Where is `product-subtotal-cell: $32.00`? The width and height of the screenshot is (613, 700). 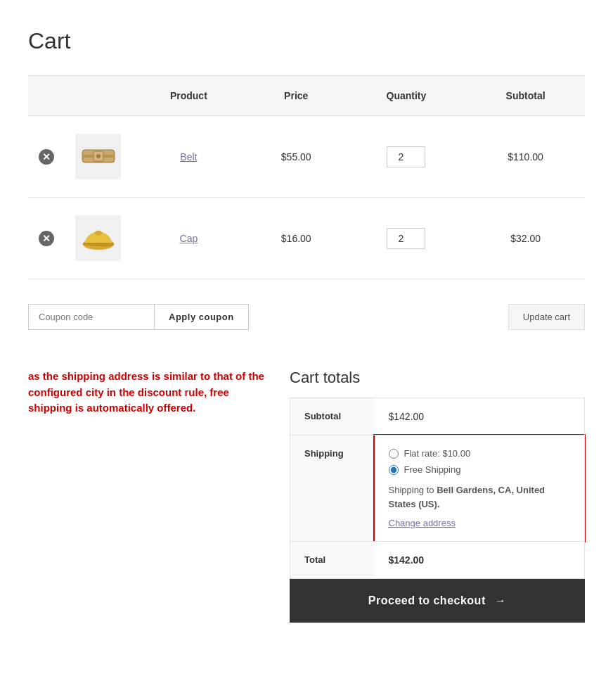 product-subtotal-cell: $32.00 is located at coordinates (526, 238).